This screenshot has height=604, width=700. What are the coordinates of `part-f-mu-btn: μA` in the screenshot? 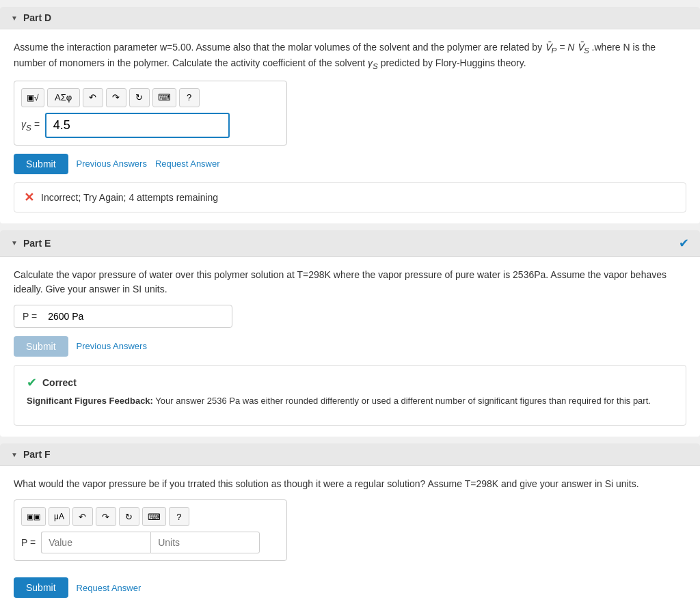 It's located at (59, 517).